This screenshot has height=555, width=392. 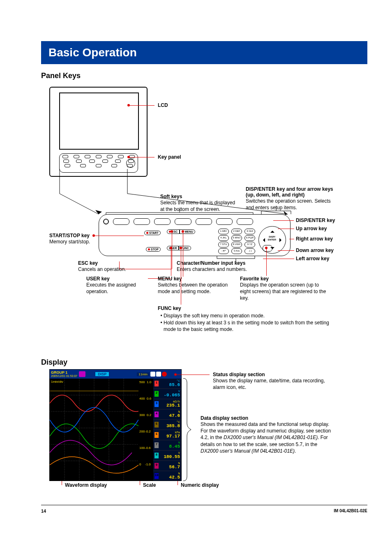 I want to click on numeric-row: 8V180.55, so click(x=167, y=456).